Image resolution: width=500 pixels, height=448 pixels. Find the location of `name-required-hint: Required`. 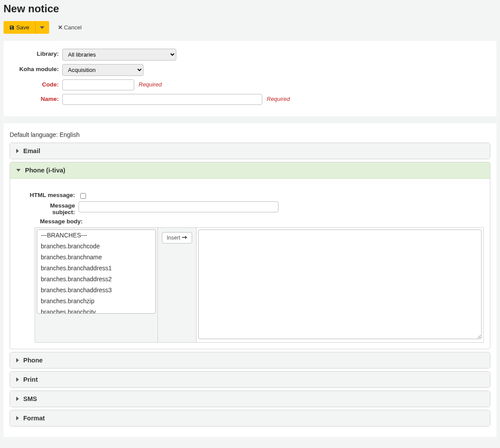

name-required-hint: Required is located at coordinates (278, 98).